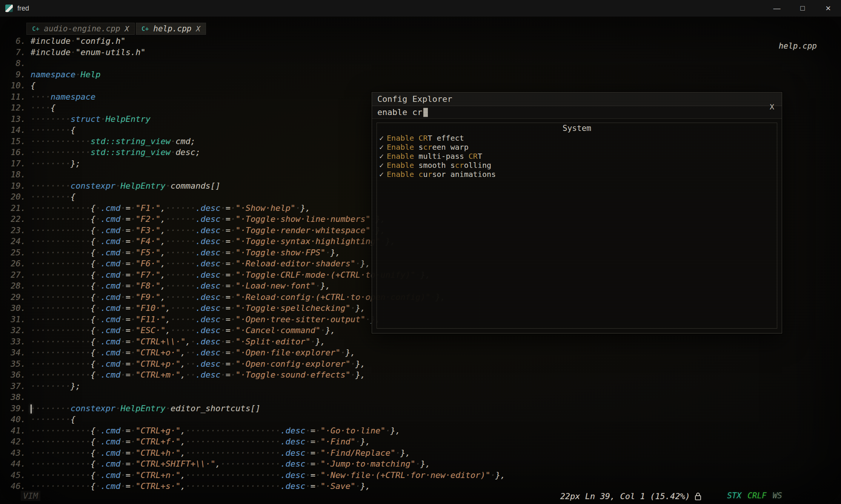 The width and height of the screenshot is (841, 504). Describe the element at coordinates (420, 63) in the screenshot. I see `code-line: 8.` at that location.